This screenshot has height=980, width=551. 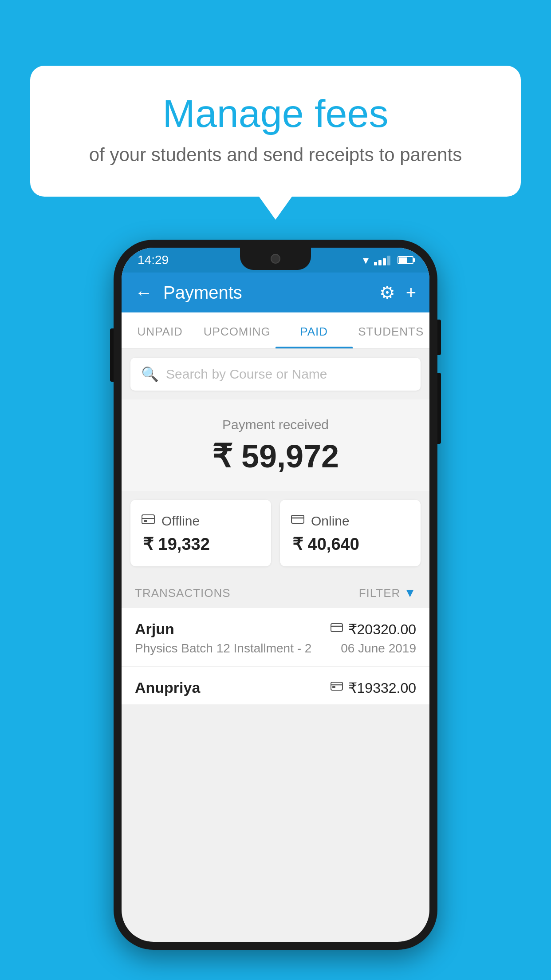 I want to click on phone-side-button, so click(x=439, y=408).